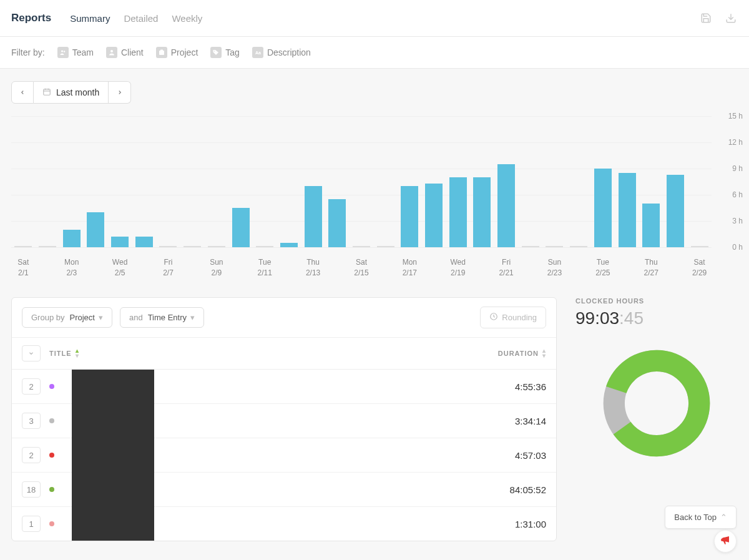 This screenshot has height=560, width=749. I want to click on row-duration: 3:34:14, so click(499, 421).